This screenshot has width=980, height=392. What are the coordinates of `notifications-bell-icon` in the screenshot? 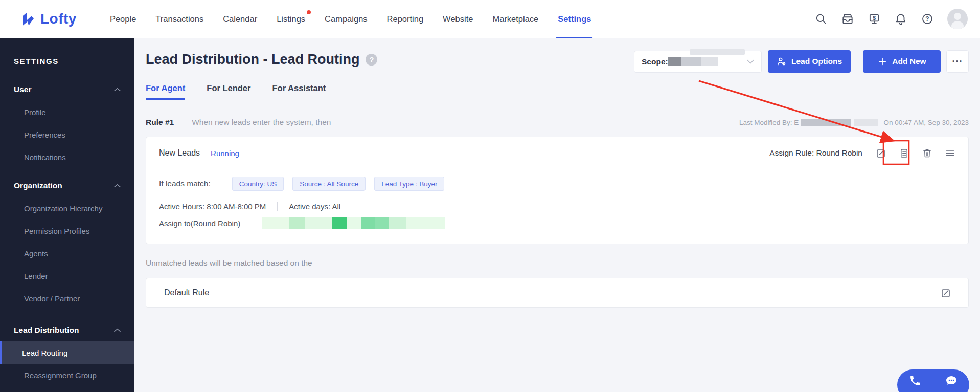 It's located at (901, 19).